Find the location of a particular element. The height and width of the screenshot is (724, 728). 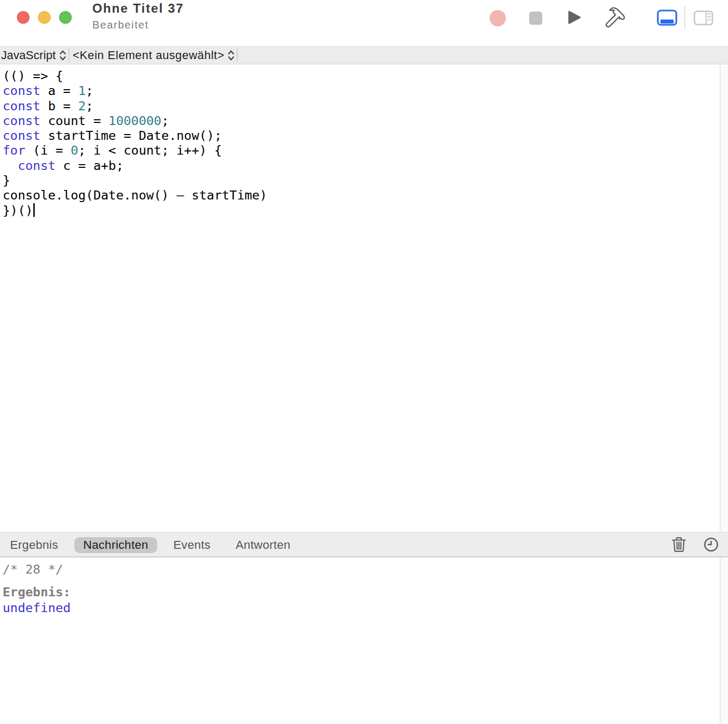

toolbar-divider is located at coordinates (685, 17).